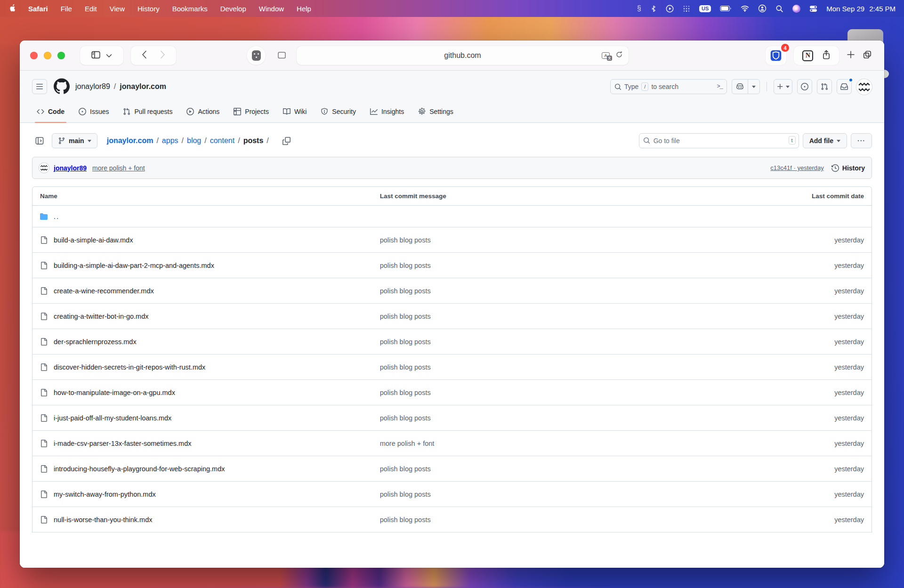  What do you see at coordinates (338, 112) in the screenshot?
I see `tab-security: Security` at bounding box center [338, 112].